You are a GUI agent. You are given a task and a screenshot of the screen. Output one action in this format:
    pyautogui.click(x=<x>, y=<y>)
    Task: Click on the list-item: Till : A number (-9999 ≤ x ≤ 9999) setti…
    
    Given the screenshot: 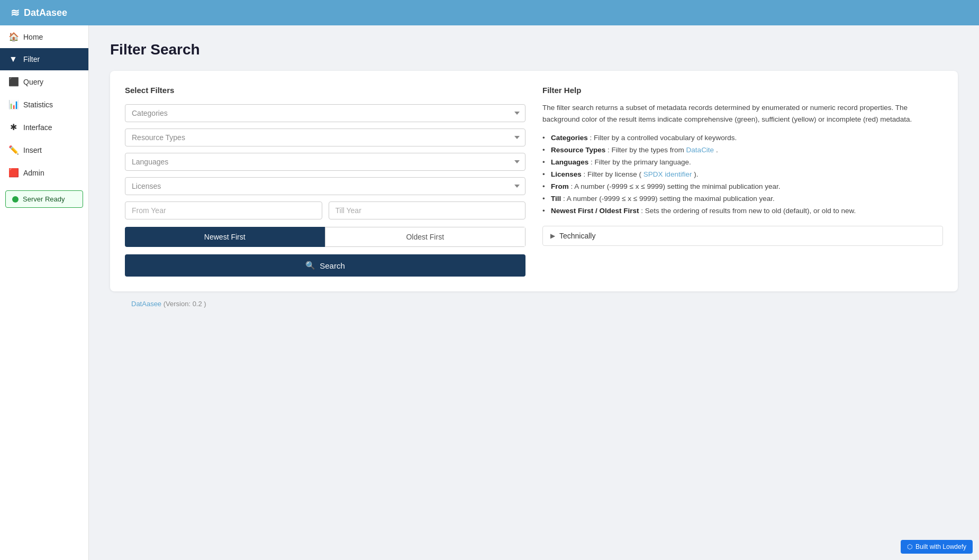 What is the action you would take?
    pyautogui.click(x=743, y=199)
    